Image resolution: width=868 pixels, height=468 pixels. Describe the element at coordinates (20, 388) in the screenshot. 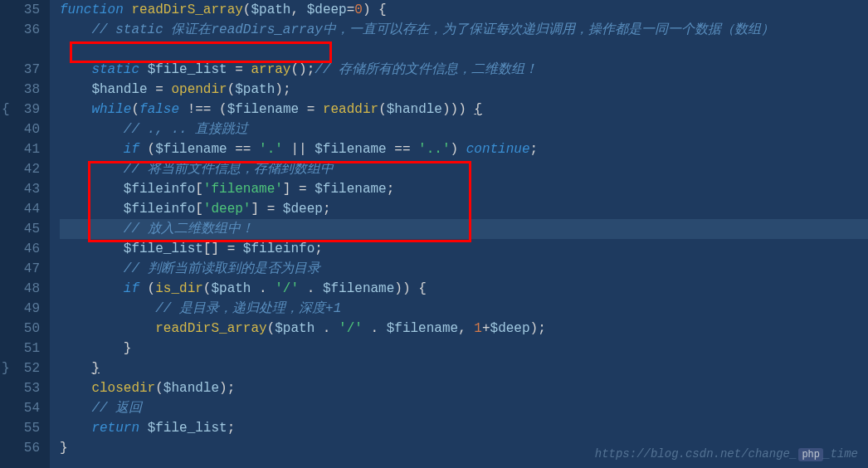

I see `line-number: 53` at that location.